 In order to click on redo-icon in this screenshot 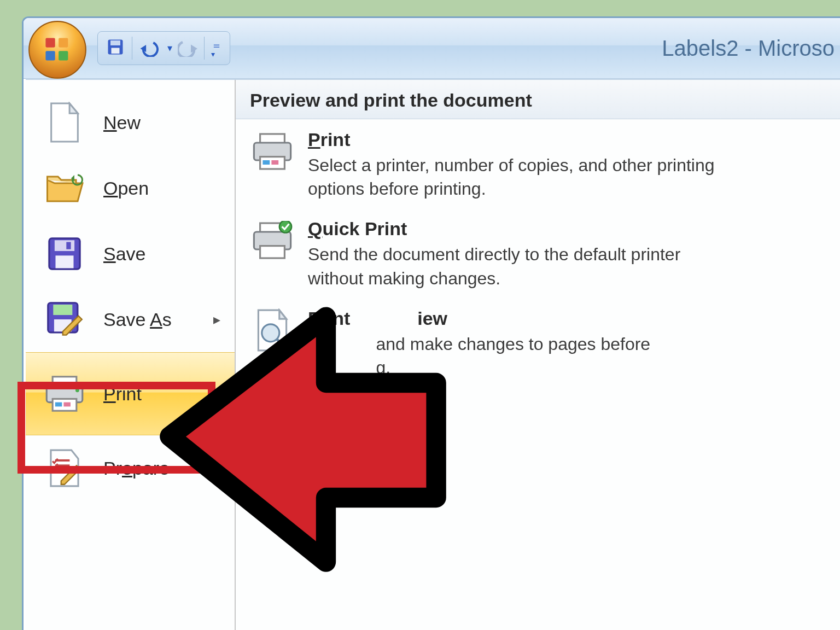, I will do `click(188, 48)`.